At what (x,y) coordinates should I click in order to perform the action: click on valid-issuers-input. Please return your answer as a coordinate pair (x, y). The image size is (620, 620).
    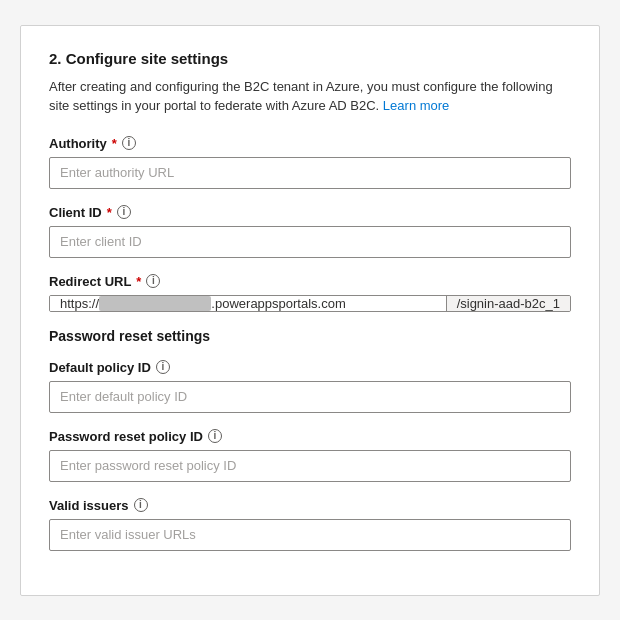
    Looking at the image, I should click on (310, 535).